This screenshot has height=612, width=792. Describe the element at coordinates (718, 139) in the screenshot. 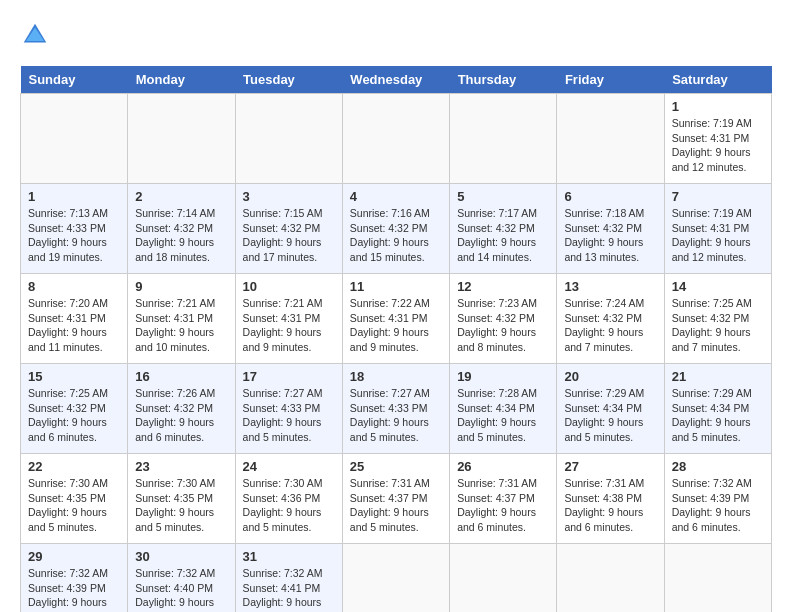

I see `calendar-cell: 1Sunrise: 7:19 AMSunset: 4:31 PMDaylight…` at that location.